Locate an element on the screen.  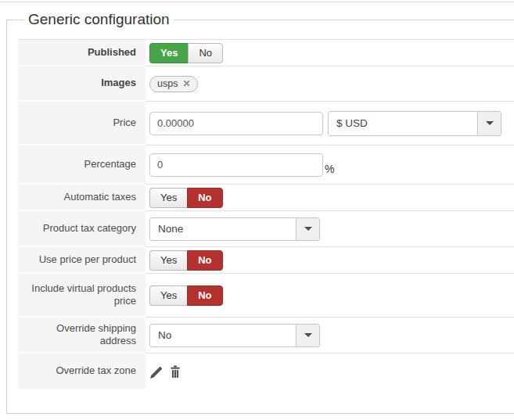
edit-tax-zone-button is located at coordinates (156, 372).